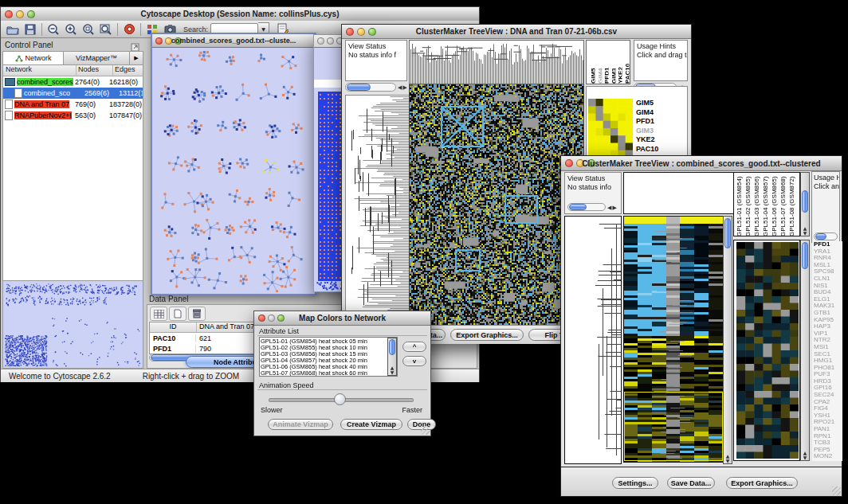  What do you see at coordinates (106, 29) in the screenshot?
I see `zoom-fit-icon` at bounding box center [106, 29].